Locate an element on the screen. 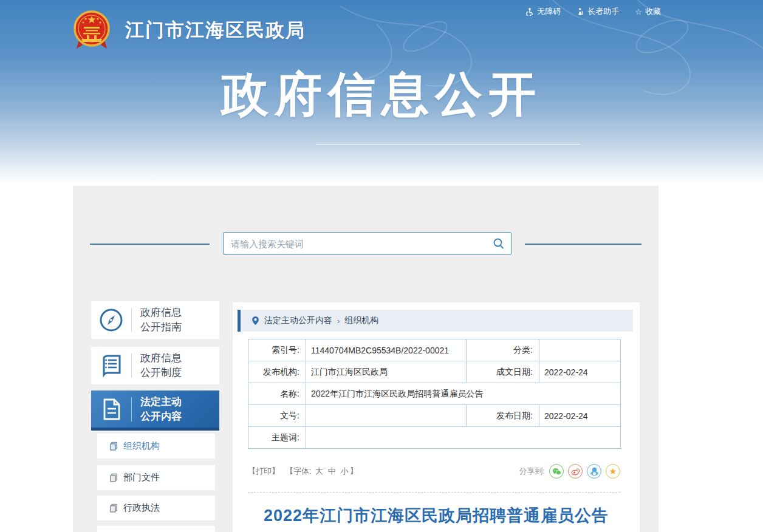 The width and height of the screenshot is (763, 532). subitem-label: 行政执法 is located at coordinates (142, 508).